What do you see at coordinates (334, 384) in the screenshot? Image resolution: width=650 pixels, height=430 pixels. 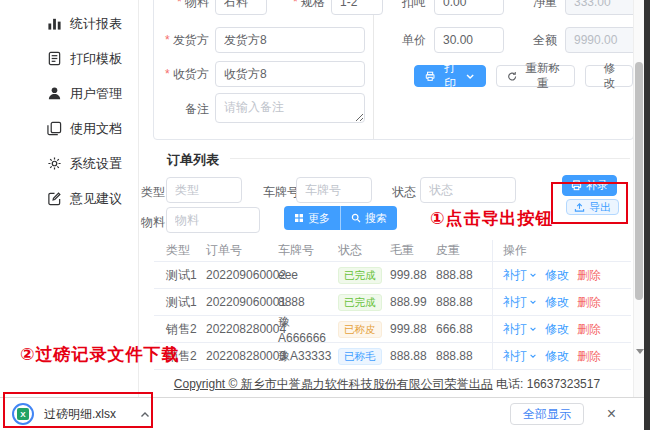 I see `copyright-link: Copyright © 新乡市中誉鼎力软件科技股份有限公司荣誉出品` at bounding box center [334, 384].